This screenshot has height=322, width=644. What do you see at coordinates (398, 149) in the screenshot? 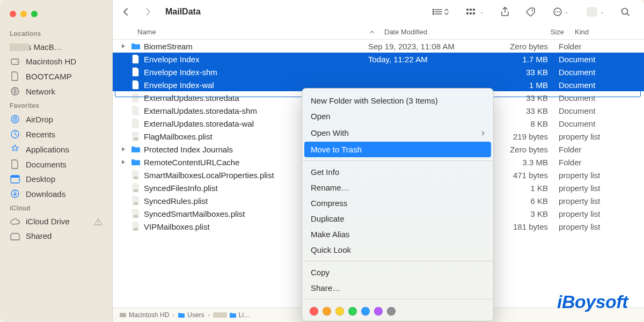
I see `context-menu-item: Move to Trash` at bounding box center [398, 149].